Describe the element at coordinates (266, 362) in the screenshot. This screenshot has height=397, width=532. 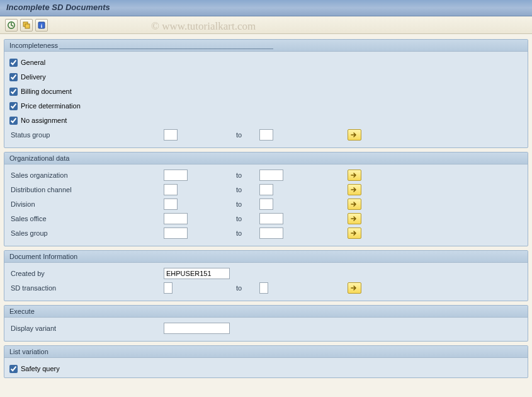
I see `group-listvar: List variation Safety query` at that location.